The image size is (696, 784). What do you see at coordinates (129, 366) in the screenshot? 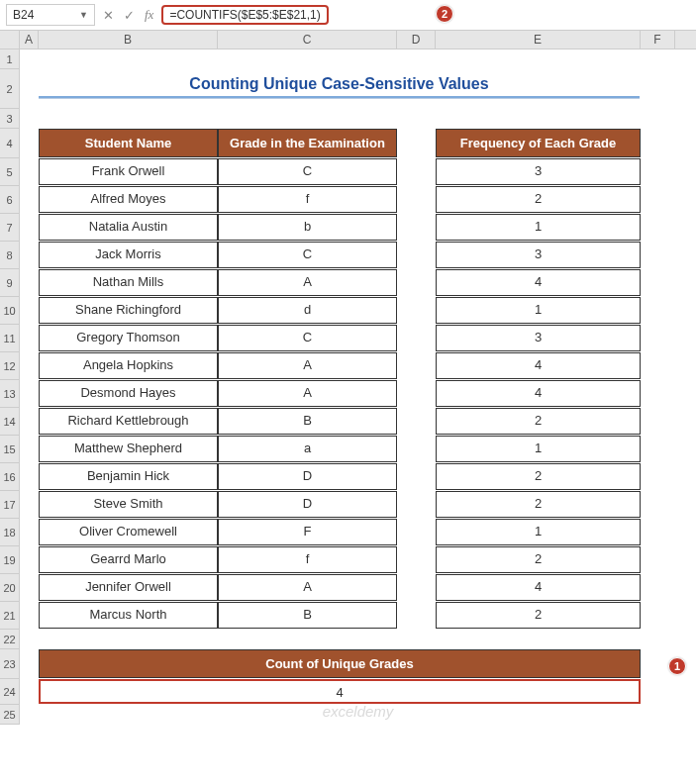
I see `cell-name: Angela Hopkins` at bounding box center [129, 366].